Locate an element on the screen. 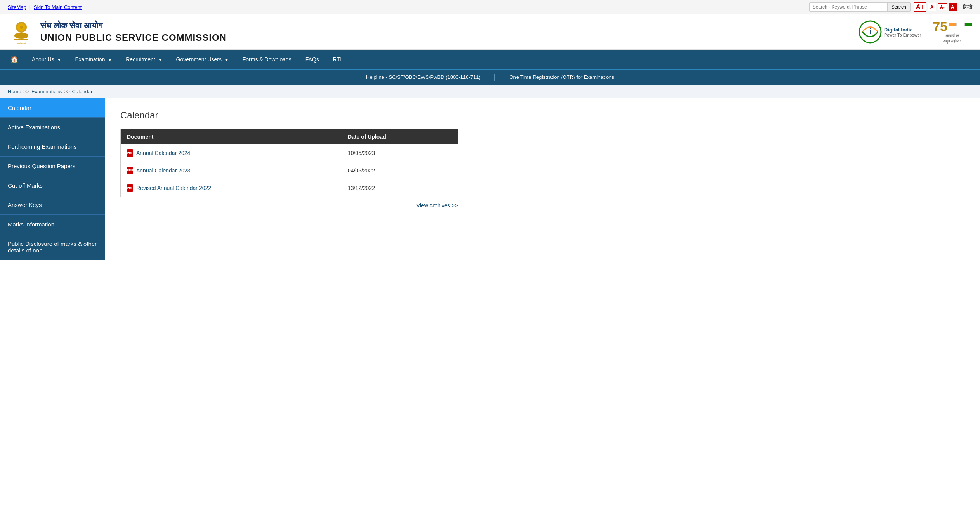 The height and width of the screenshot is (524, 980). azadi-number: 75 is located at coordinates (940, 26).